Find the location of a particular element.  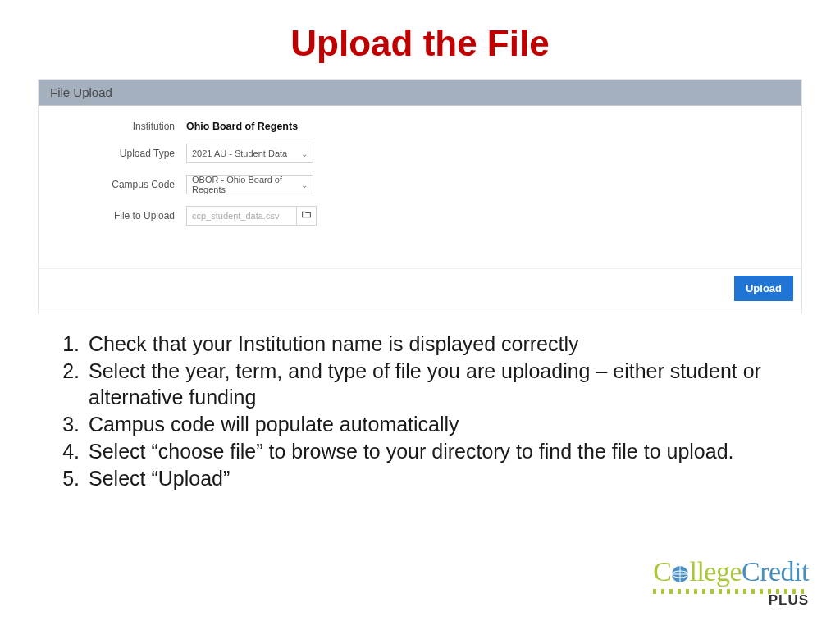

instruction-item: Check that your Institution name is disp… is located at coordinates (444, 345).